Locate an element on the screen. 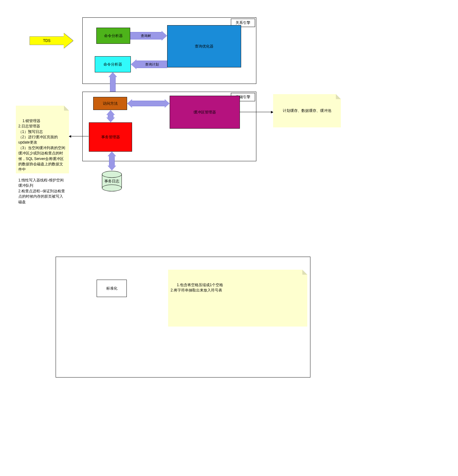  left-note-text: 1.锁管理器 2.日志管理器 （1）预写日志 （2）进行缓冲区页面的update… is located at coordinates (42, 162).